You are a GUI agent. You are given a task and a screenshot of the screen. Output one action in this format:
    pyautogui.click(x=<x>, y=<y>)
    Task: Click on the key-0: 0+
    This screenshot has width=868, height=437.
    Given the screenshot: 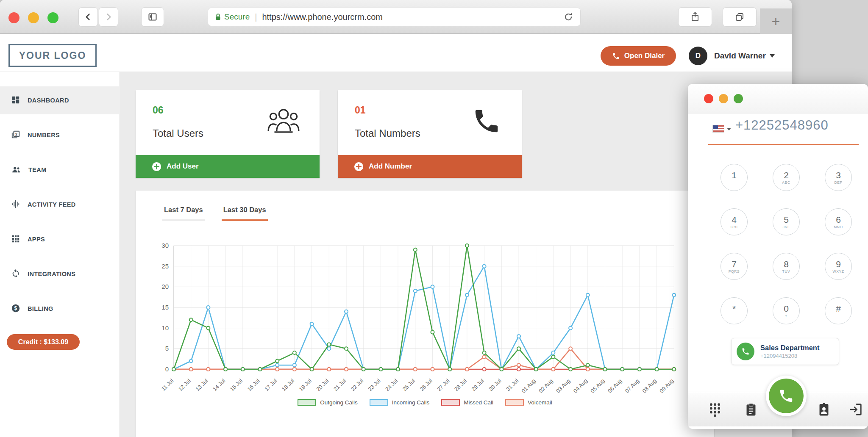 What is the action you would take?
    pyautogui.click(x=786, y=311)
    